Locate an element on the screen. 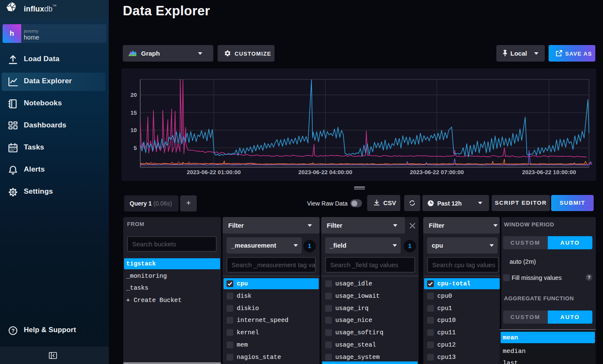  svg-text: 2023-06-22 04:00:00 is located at coordinates (326, 172).